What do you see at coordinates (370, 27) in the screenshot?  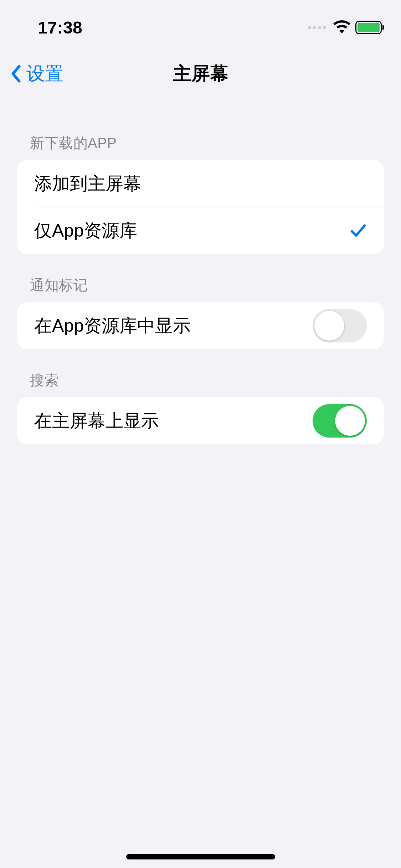 I see `battery-icon` at bounding box center [370, 27].